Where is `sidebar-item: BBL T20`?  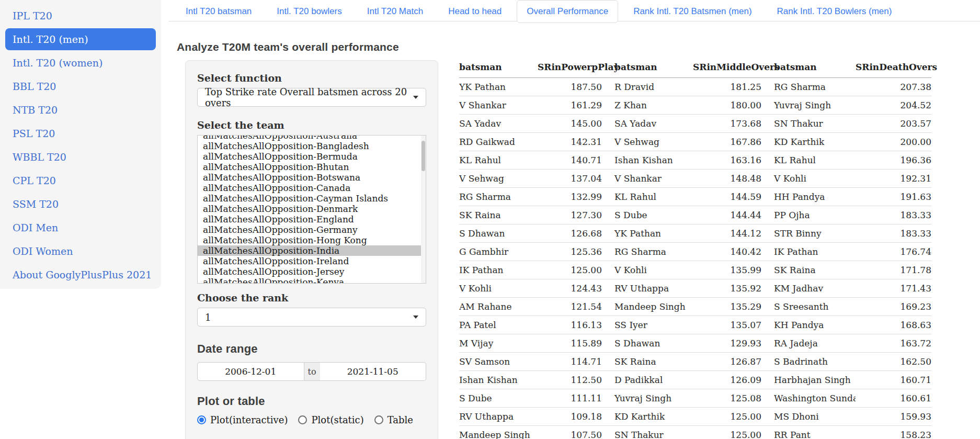
sidebar-item: BBL T20 is located at coordinates (81, 86).